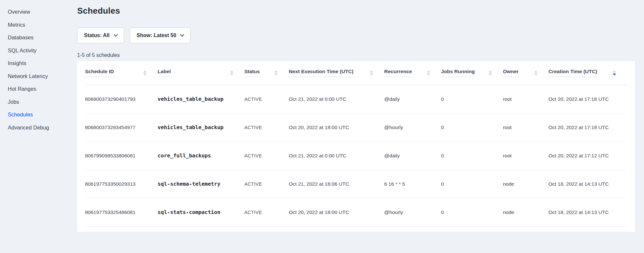 This screenshot has width=644, height=253. What do you see at coordinates (472, 73) in the screenshot?
I see `column-header-jobs-running: Jobs Running` at bounding box center [472, 73].